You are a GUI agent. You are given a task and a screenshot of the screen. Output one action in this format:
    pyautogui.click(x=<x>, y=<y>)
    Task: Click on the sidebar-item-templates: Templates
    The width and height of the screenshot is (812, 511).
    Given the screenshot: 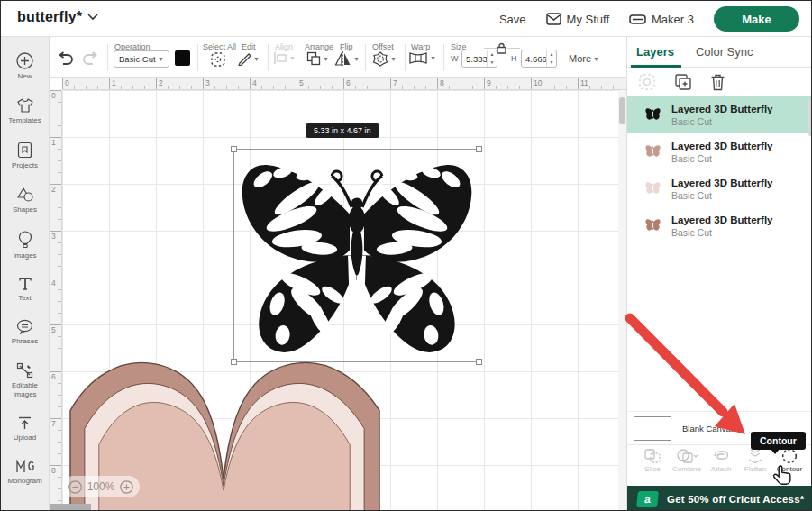 What is the action you would take?
    pyautogui.click(x=25, y=112)
    